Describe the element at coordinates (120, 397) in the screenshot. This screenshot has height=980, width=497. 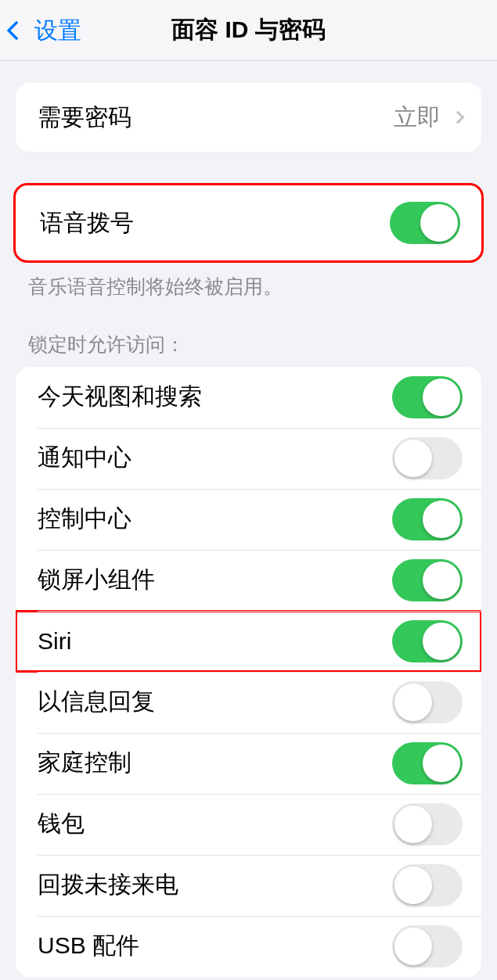
I see `locked-item-label: 今天视图和搜索` at that location.